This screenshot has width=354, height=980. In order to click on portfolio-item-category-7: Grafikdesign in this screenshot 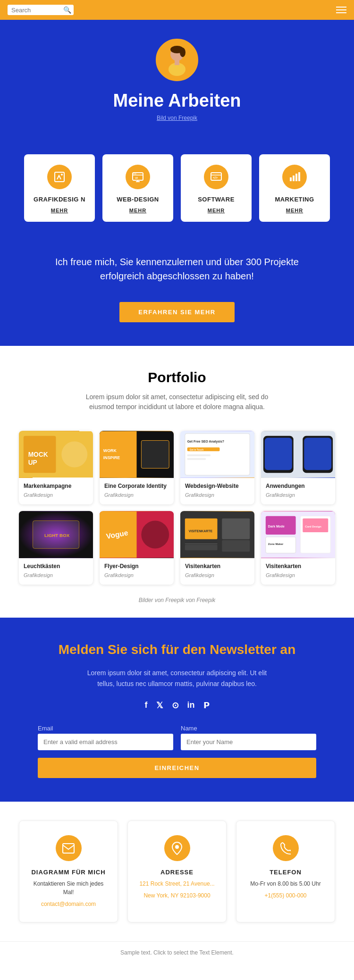, I will do `click(200, 575)`.